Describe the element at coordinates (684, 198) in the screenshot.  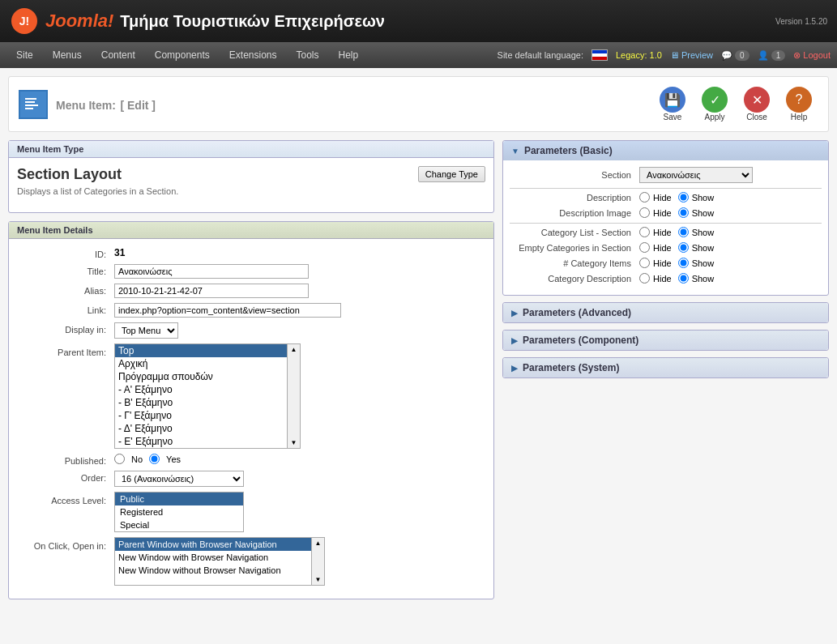
I see `description-show-radio` at that location.